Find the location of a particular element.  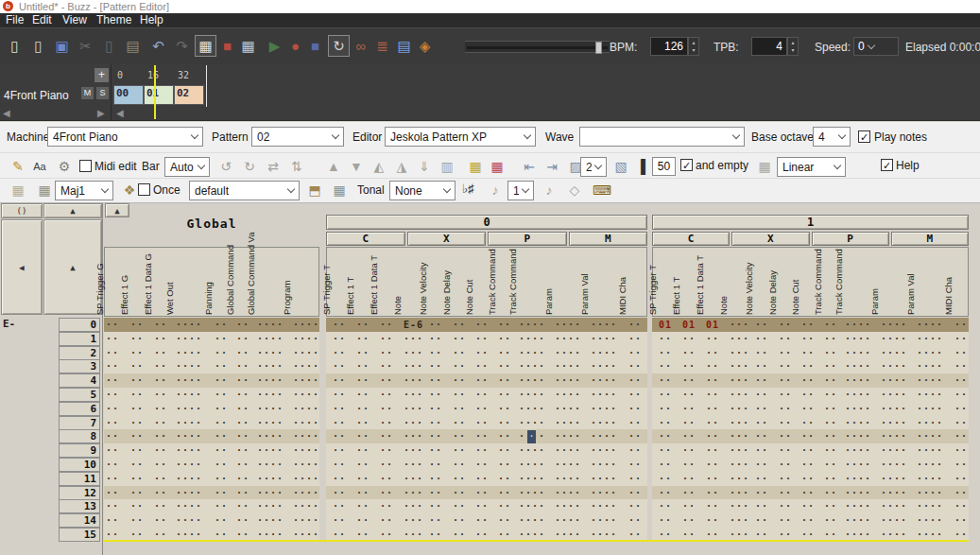

gear-icon: ⚙ is located at coordinates (64, 166).